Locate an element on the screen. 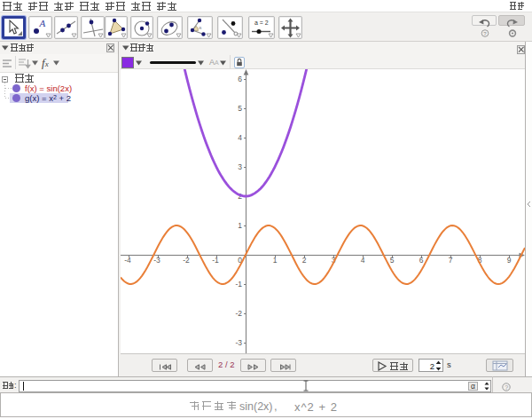  svg-text: 7 is located at coordinates (450, 260).